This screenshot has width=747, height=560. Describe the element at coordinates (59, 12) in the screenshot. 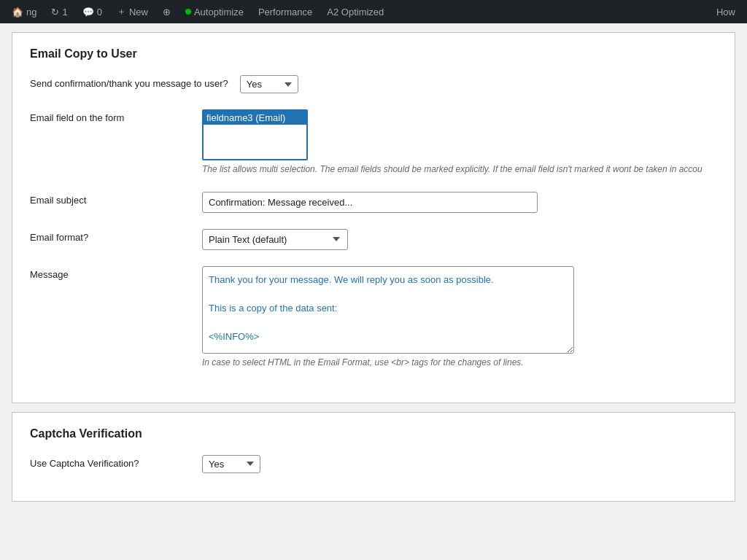

I see `admin-bar-updates: ↻ 1` at that location.